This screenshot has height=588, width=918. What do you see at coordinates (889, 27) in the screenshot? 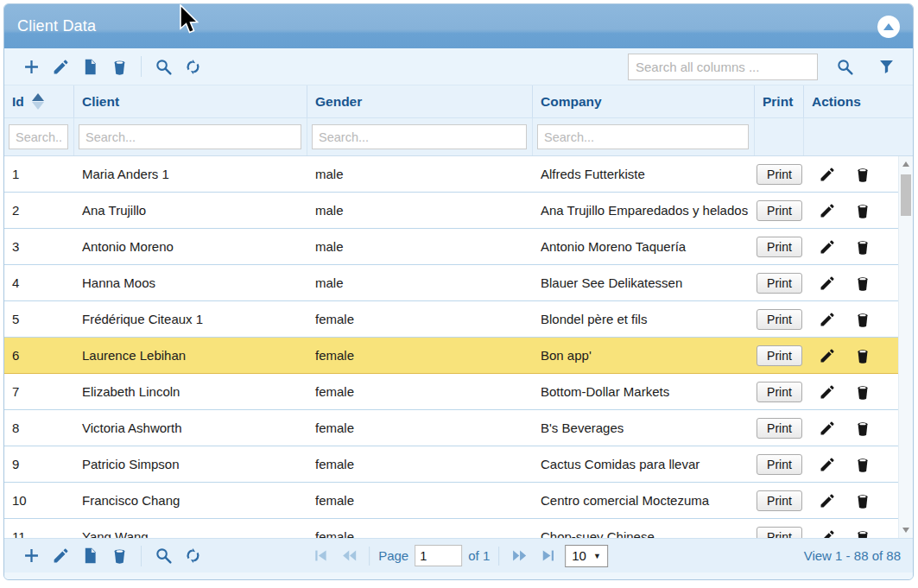
I see `collapse-grid-button` at bounding box center [889, 27].